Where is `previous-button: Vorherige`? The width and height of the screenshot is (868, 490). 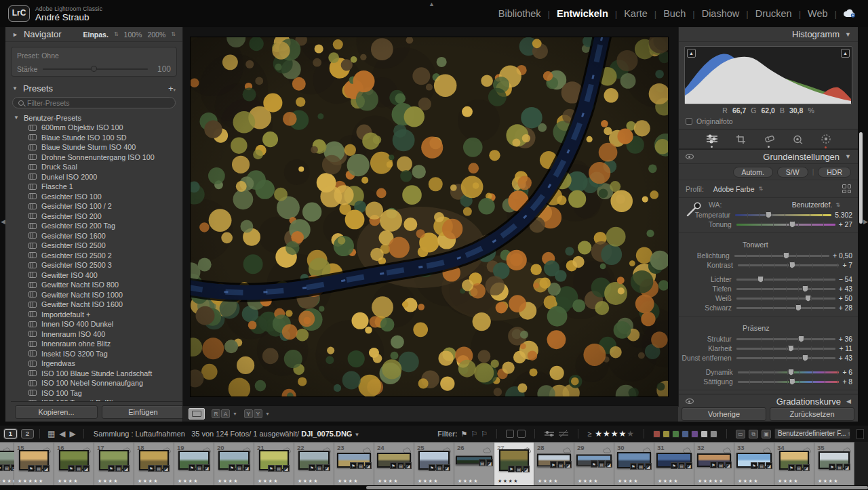
previous-button: Vorherige is located at coordinates (724, 414).